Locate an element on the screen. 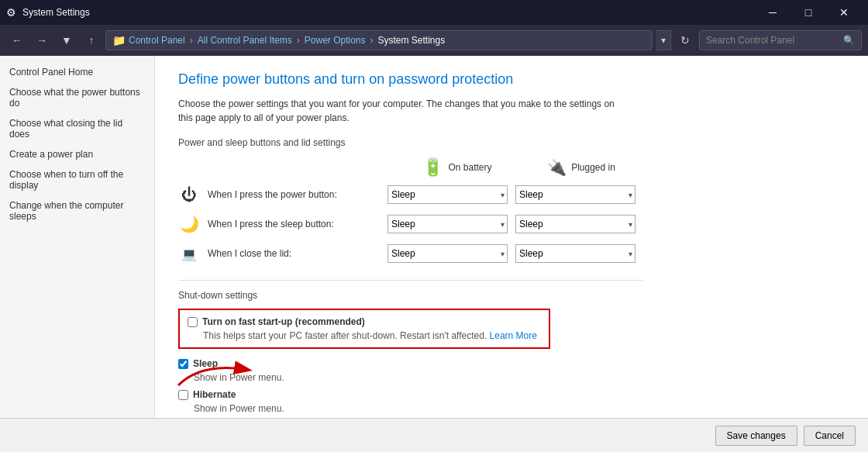 The image size is (868, 452). sleep-sub-label: Show in Power menu. is located at coordinates (519, 378).